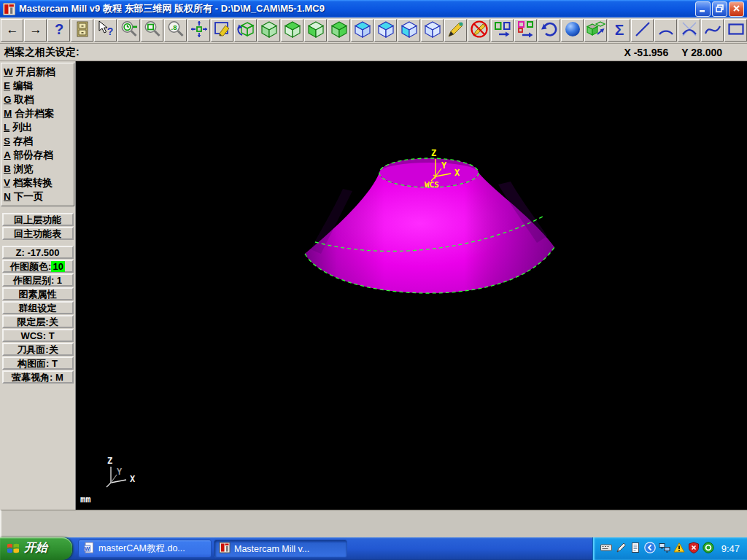 This screenshot has width=747, height=560. What do you see at coordinates (38, 315) in the screenshot?
I see `status-buttons: Z: -17.500作图颜色:10作图层别: 1图素属性群组设定限定层:关WCS…` at bounding box center [38, 315].